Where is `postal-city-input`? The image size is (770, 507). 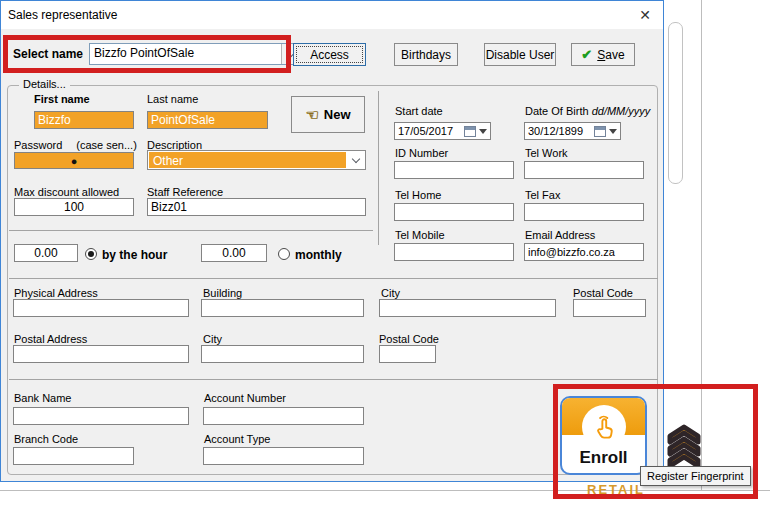
postal-city-input is located at coordinates (282, 354).